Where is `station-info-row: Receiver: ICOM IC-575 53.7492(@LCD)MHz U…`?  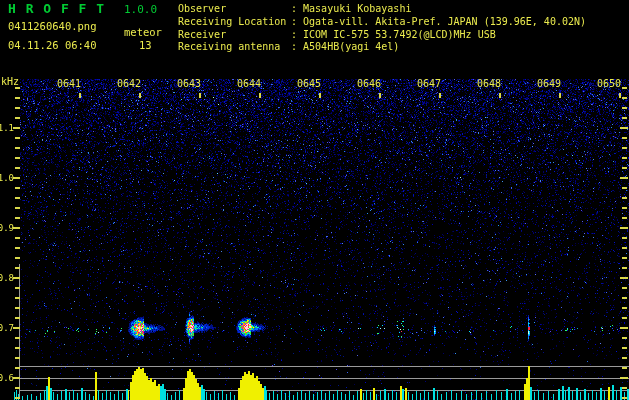 station-info-row: Receiver: ICOM IC-575 53.7492(@LCD)MHz U… is located at coordinates (382, 36).